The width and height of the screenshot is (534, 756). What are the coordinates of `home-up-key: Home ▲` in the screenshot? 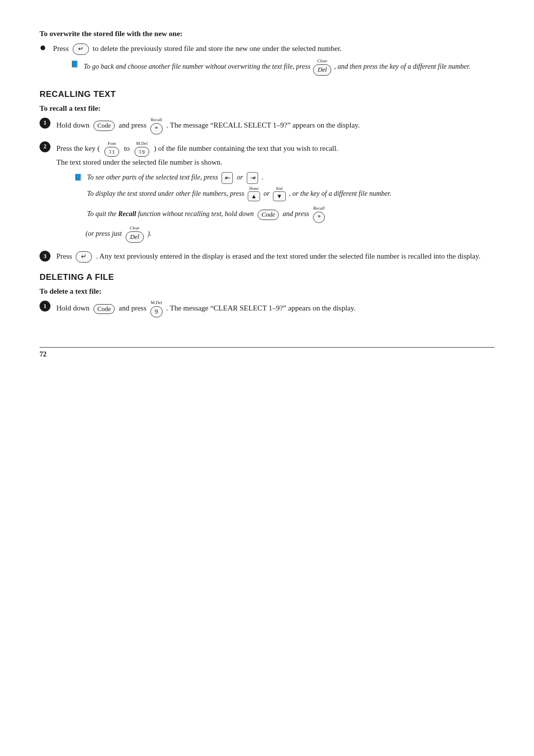 It's located at (254, 194).